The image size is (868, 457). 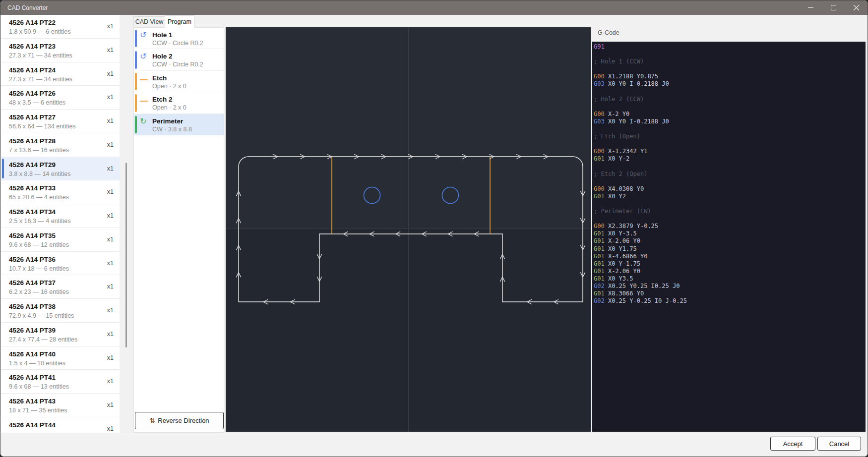 What do you see at coordinates (64, 174) in the screenshot?
I see `part-detail: 3.8 x 8.8 — 14 entities` at bounding box center [64, 174].